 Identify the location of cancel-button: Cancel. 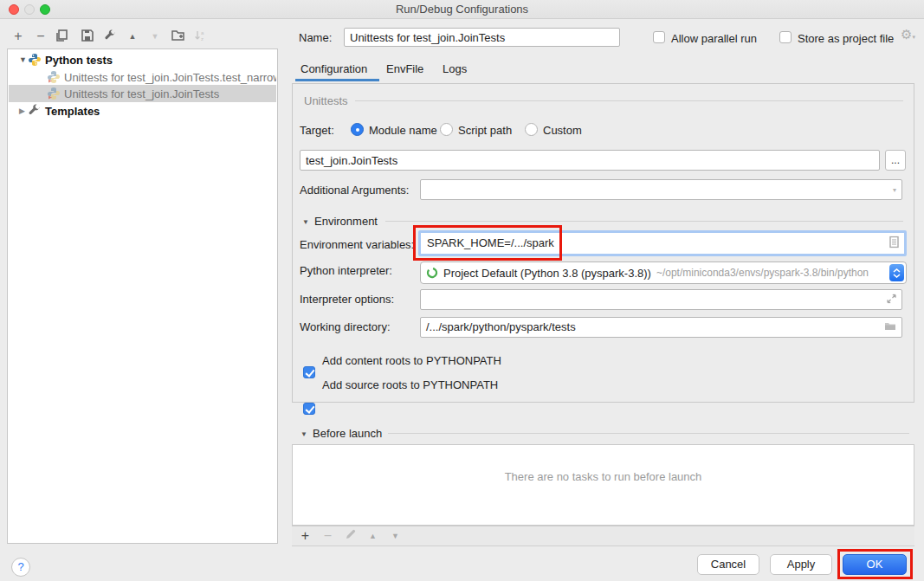
(728, 565).